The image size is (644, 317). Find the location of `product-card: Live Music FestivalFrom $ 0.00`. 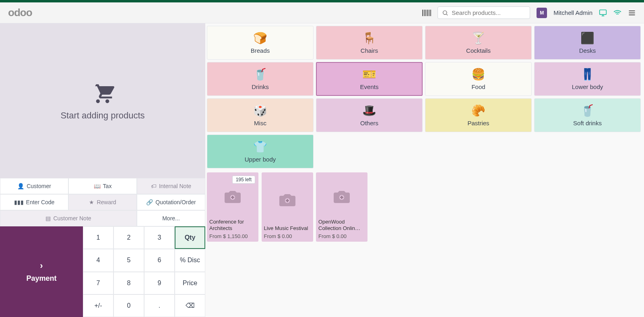

product-card: Live Music FestivalFrom $ 0.00 is located at coordinates (287, 207).